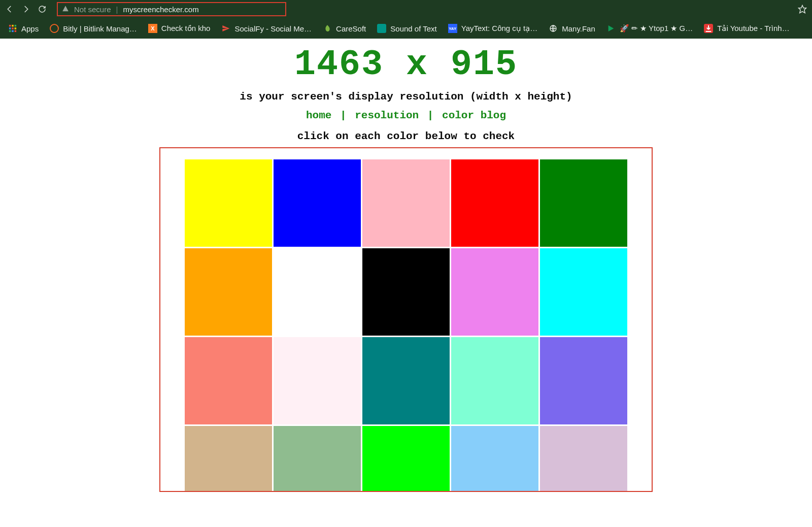  Describe the element at coordinates (26, 9) in the screenshot. I see `forward-button` at that location.